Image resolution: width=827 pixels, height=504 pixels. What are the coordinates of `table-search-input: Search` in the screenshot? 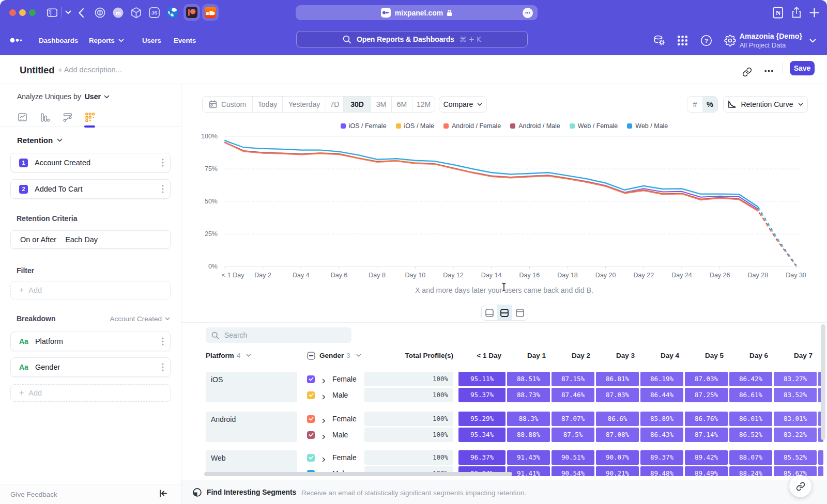 It's located at (279, 335).